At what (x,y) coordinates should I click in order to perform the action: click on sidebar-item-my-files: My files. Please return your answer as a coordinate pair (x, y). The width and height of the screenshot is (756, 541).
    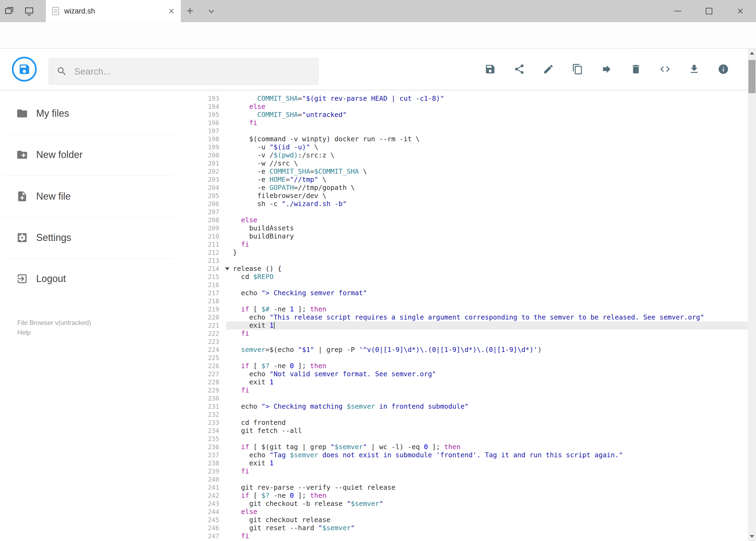
    Looking at the image, I should click on (101, 113).